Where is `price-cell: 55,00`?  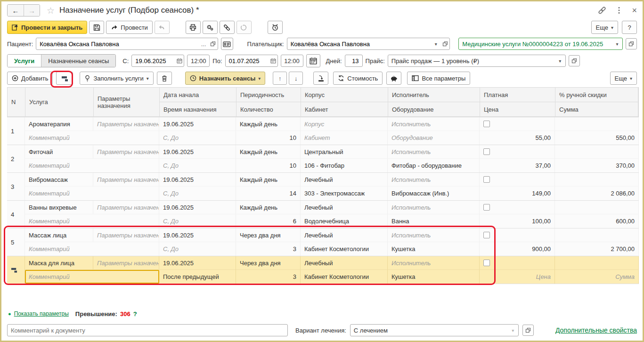
price-cell: 55,00 is located at coordinates (517, 138).